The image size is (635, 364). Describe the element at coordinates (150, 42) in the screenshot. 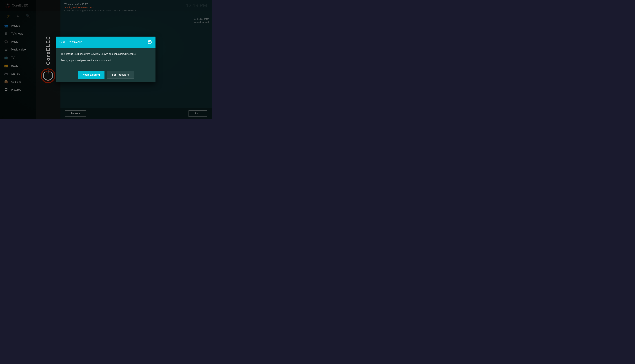

I see `dialog-close-button` at that location.